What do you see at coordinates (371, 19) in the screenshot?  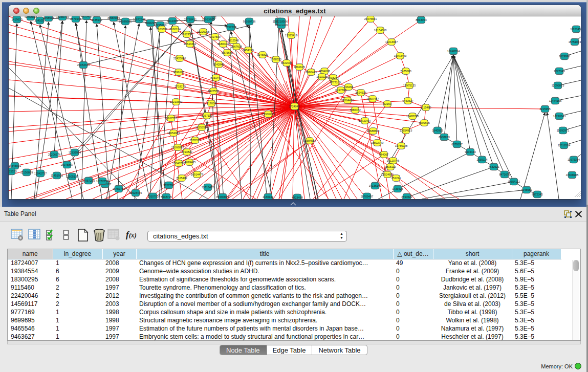 I see `svg-text: 20476821` at bounding box center [371, 19].